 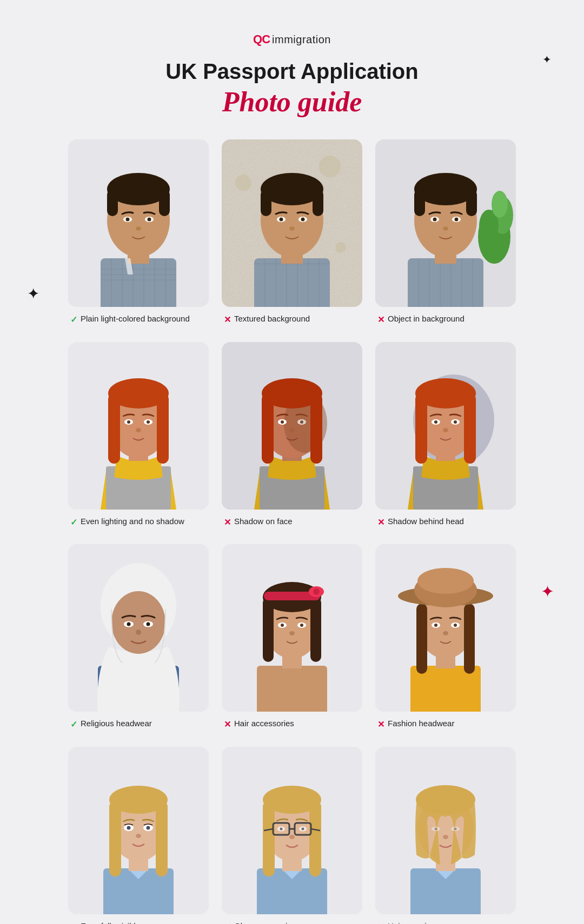 What do you see at coordinates (138, 628) in the screenshot?
I see `photo-frame-religious` at bounding box center [138, 628].